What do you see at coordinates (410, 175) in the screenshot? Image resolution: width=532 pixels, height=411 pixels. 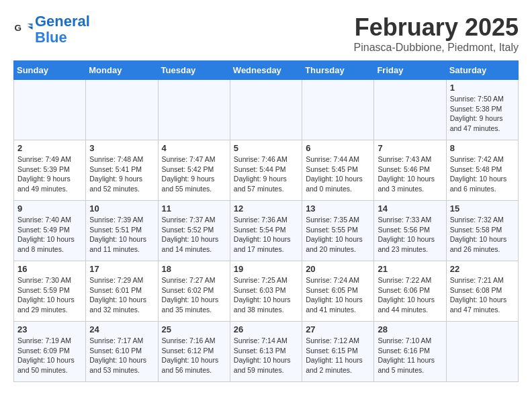 I see `day-info: Sunrise: 7:43 AM Sunset: 5:46 PM Dayligh…` at bounding box center [410, 175].